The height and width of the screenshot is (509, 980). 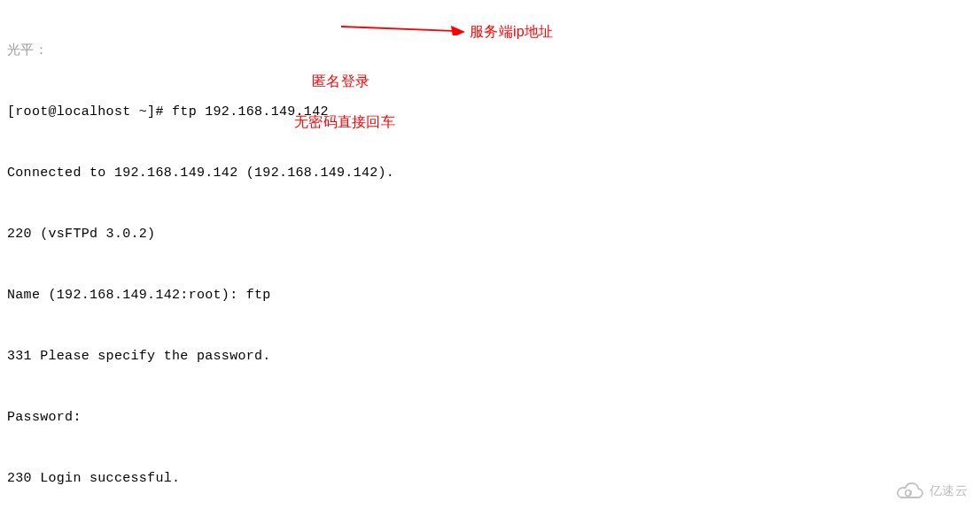 What do you see at coordinates (490, 174) in the screenshot?
I see `terminal-line: Connected to 192.168.149.142 (192.168.14…` at bounding box center [490, 174].